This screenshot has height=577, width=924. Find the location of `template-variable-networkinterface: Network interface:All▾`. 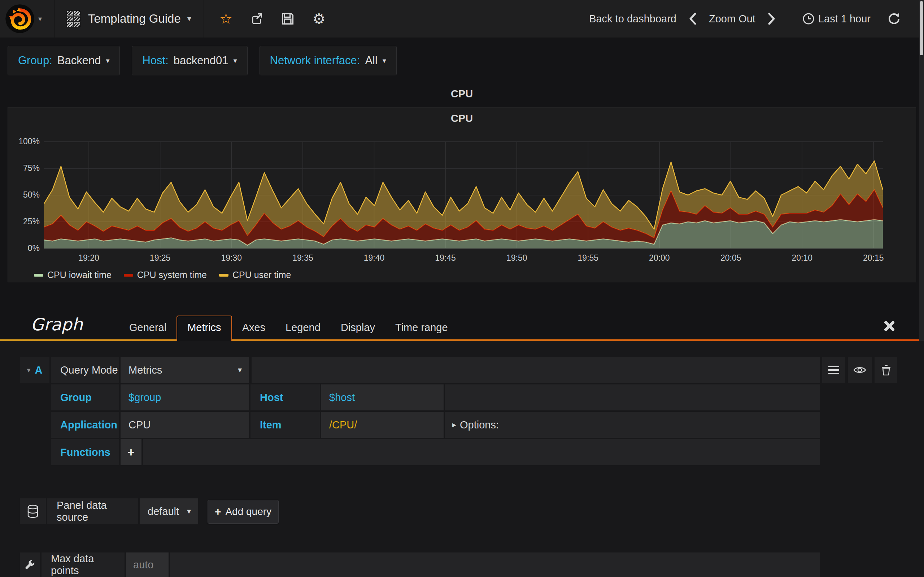

template-variable-networkinterface: Network interface:All▾ is located at coordinates (328, 61).